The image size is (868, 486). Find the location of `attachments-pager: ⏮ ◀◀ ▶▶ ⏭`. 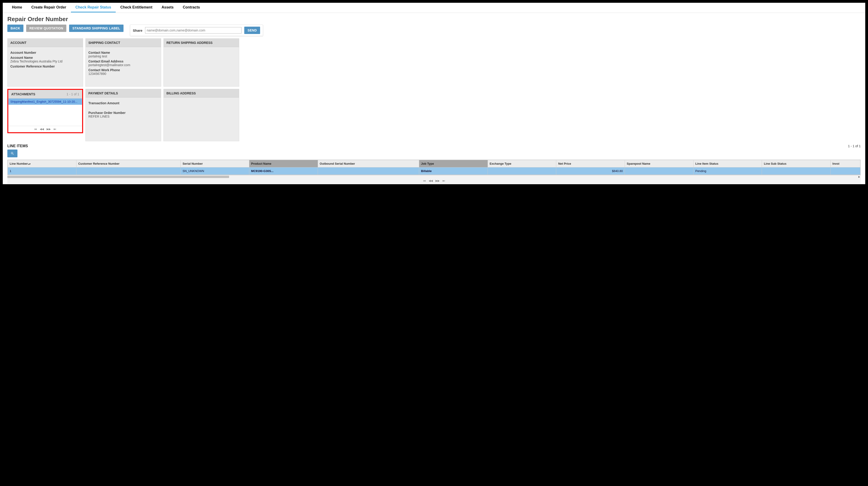

attachments-pager: ⏮ ◀◀ ▶▶ ⏭ is located at coordinates (45, 129).